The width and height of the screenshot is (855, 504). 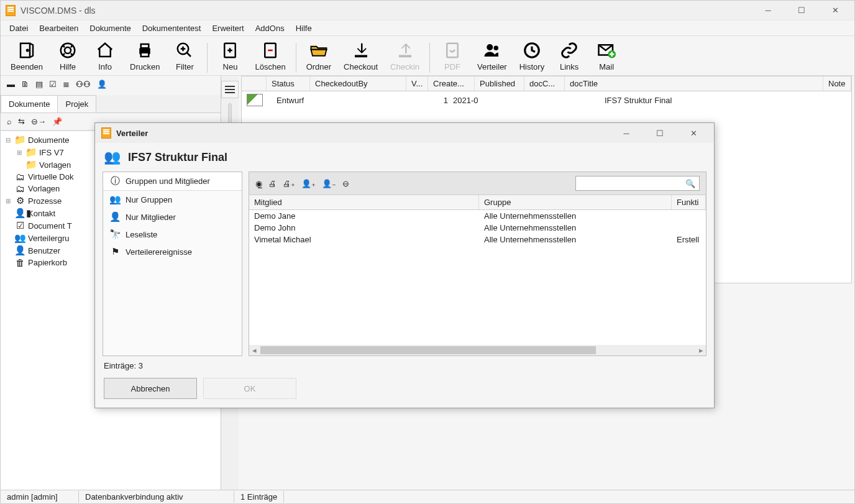 What do you see at coordinates (48, 239) in the screenshot?
I see `tree-label: Verteilergru` at bounding box center [48, 239].